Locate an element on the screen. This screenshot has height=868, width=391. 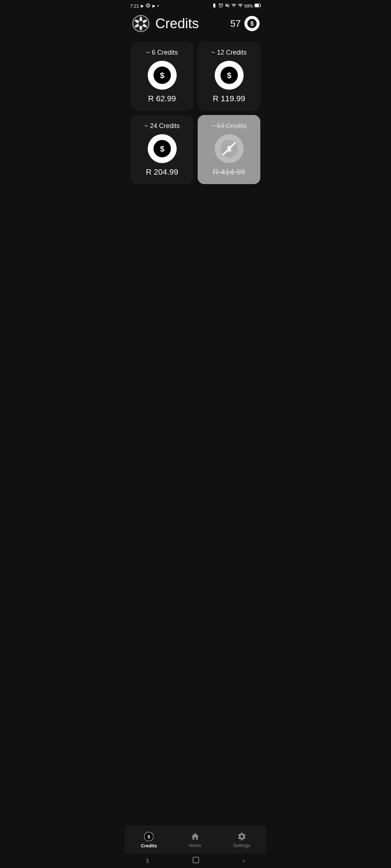
alarm-icon is located at coordinates (221, 6).